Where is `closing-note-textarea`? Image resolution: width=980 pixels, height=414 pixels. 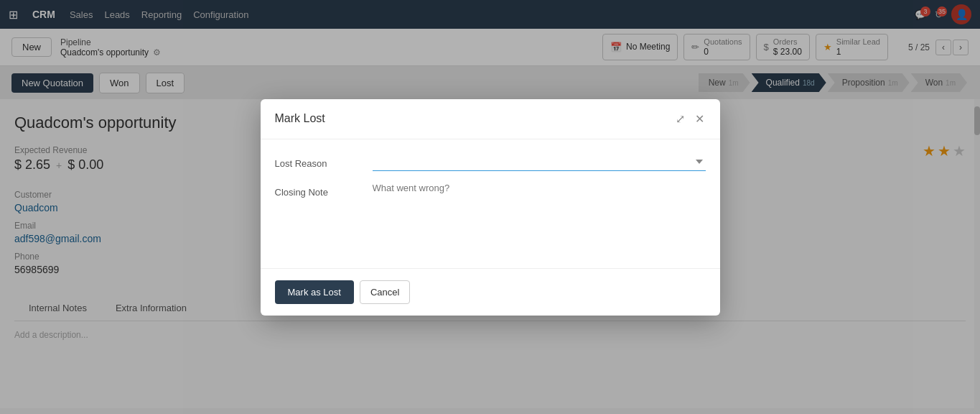
closing-note-textarea is located at coordinates (539, 211).